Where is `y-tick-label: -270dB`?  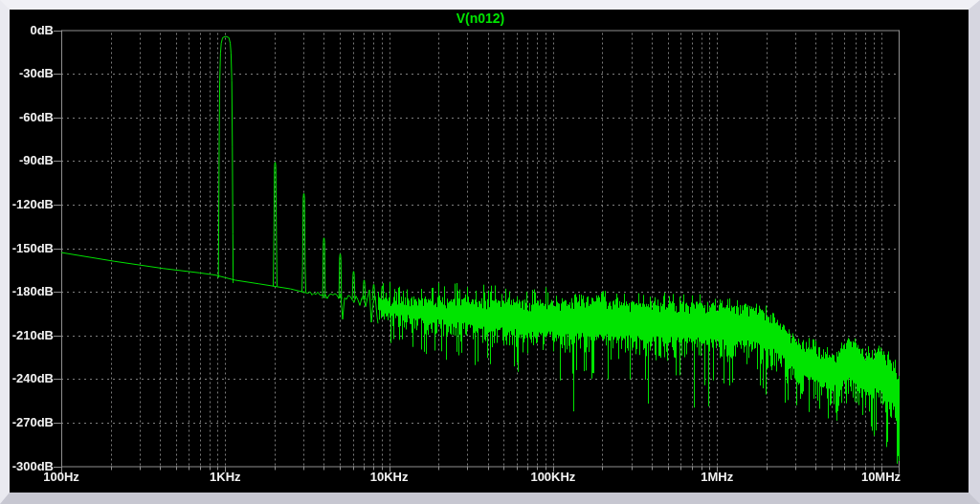
y-tick-label: -270dB is located at coordinates (30, 423).